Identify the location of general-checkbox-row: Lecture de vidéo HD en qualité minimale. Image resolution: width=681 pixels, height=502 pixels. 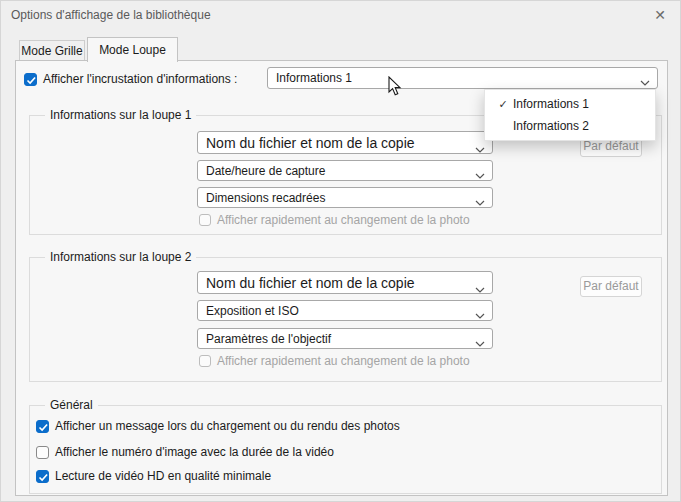
(154, 476).